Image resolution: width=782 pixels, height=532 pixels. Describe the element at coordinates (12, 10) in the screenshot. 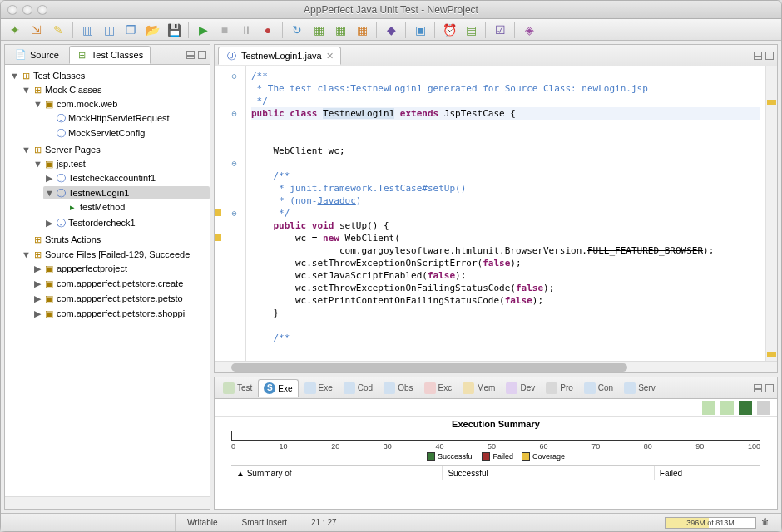

I see `window-close-button` at that location.